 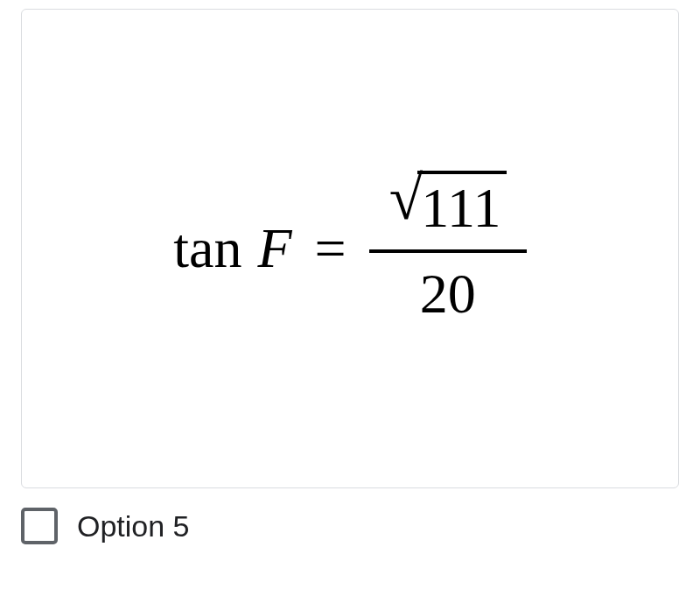 What do you see at coordinates (133, 527) in the screenshot?
I see `option-label: Option 5` at bounding box center [133, 527].